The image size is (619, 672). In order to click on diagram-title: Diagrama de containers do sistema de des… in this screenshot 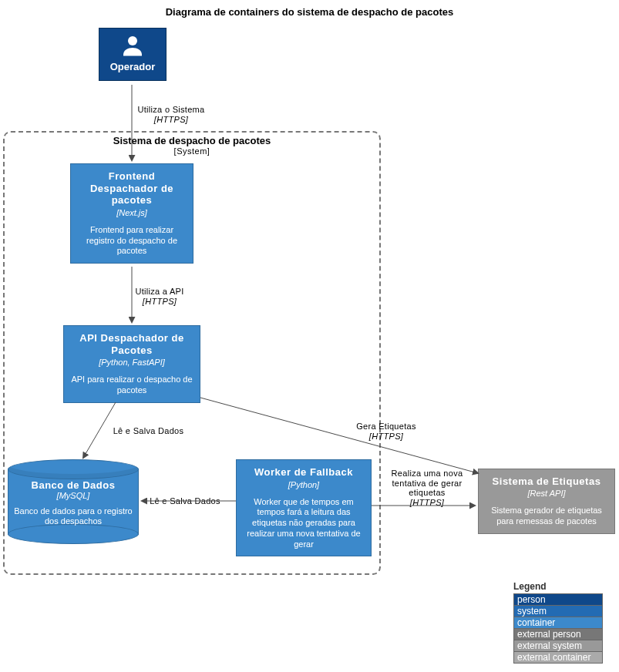, I will do `click(310, 12)`.